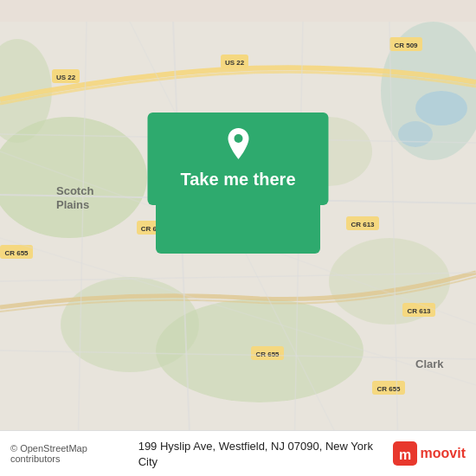 This screenshot has width=476, height=476. I want to click on moovit-logo: m moovit, so click(429, 453).